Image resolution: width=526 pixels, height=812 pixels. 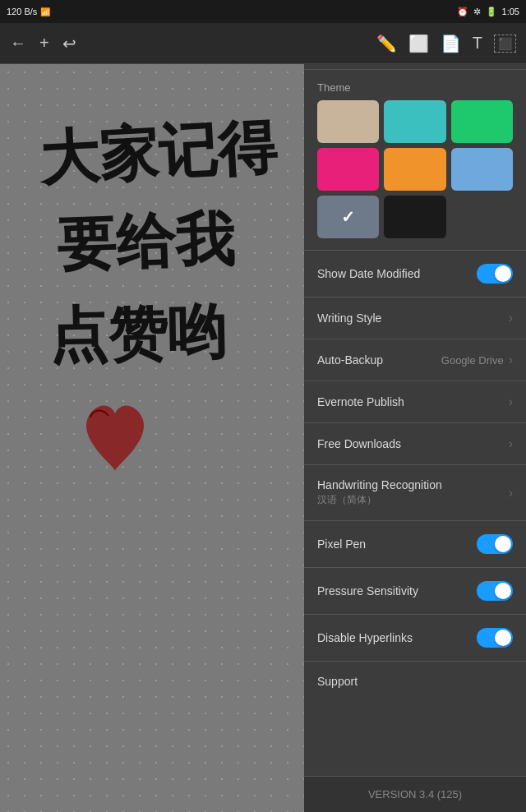 What do you see at coordinates (18, 43) in the screenshot?
I see `back-button: ←` at bounding box center [18, 43].